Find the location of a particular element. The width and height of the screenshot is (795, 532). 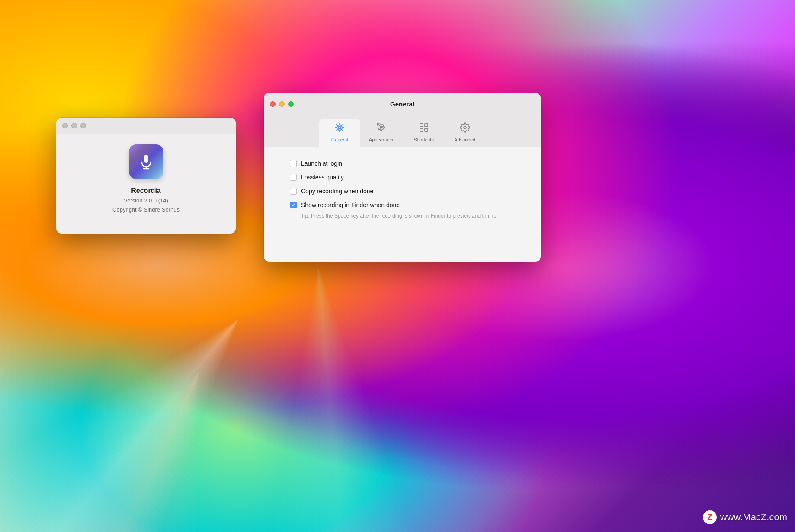

show-in-finder-label: Show recording in Finder when done is located at coordinates (350, 205).